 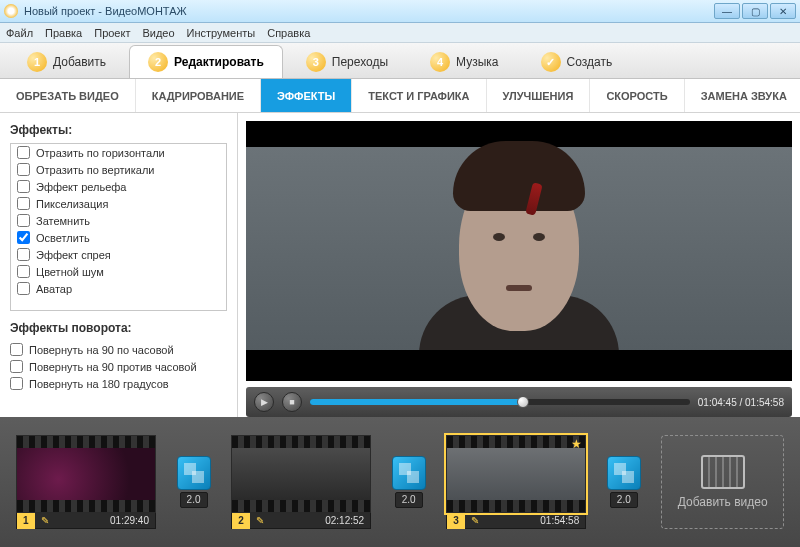 What do you see at coordinates (264, 402) in the screenshot?
I see `play-button: ▶` at bounding box center [264, 402].